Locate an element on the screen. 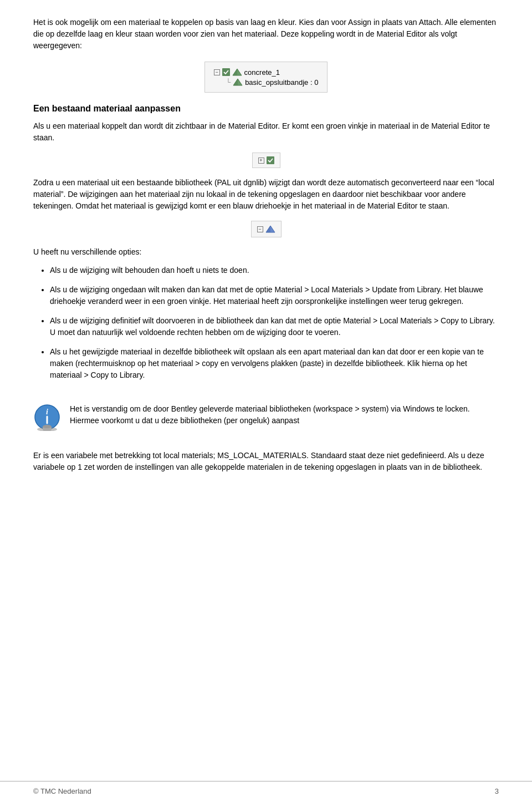 The image size is (532, 812). para4: U heeft nu verschillende opties: is located at coordinates (266, 252).